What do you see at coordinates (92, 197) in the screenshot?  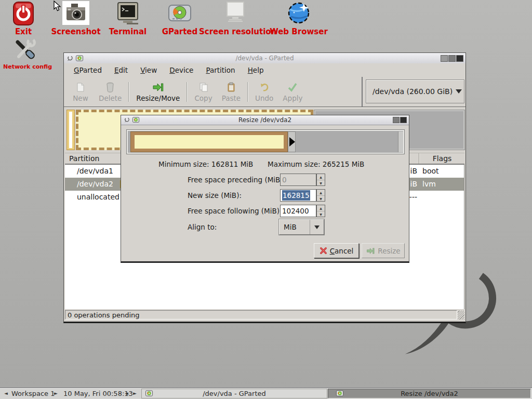 I see `partition-name: unallocated` at bounding box center [92, 197].